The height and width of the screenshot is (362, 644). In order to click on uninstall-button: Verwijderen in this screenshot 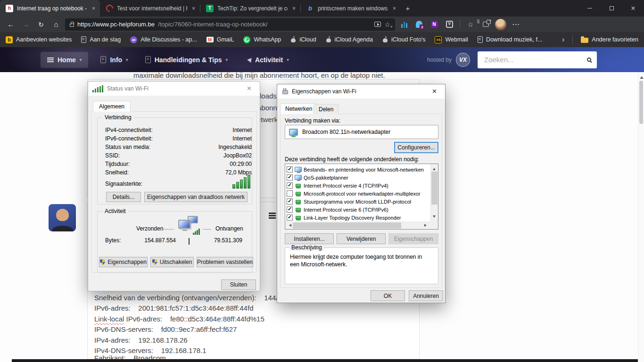, I will do `click(361, 239)`.